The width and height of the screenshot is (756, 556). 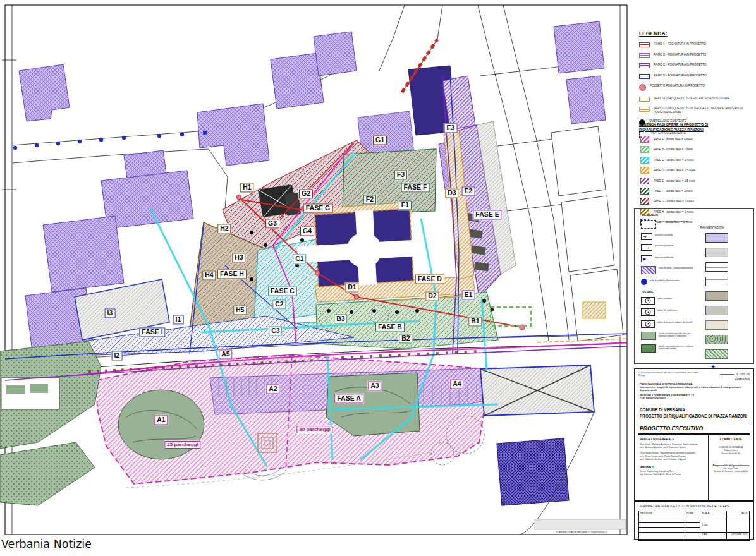 What do you see at coordinates (416, 187) in the screenshot?
I see `map-label-FASE-F: FASE F` at bounding box center [416, 187].